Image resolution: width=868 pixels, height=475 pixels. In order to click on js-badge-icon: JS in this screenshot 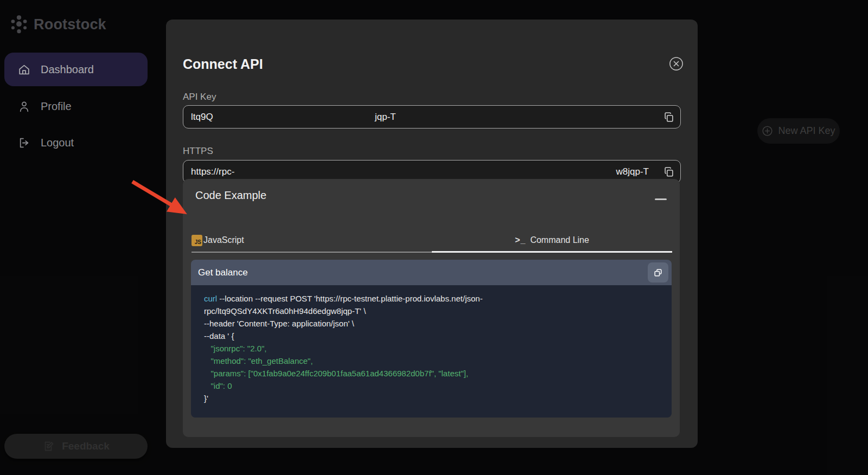, I will do `click(197, 241)`.